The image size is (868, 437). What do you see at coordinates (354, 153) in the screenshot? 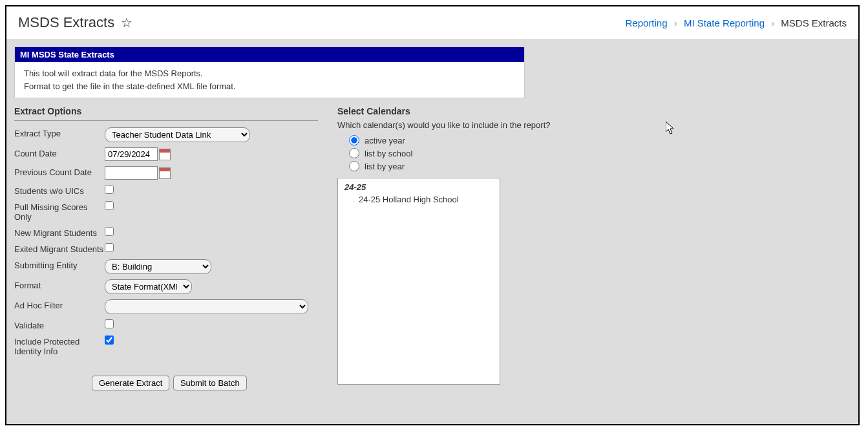
I see `radio-by-school` at bounding box center [354, 153].